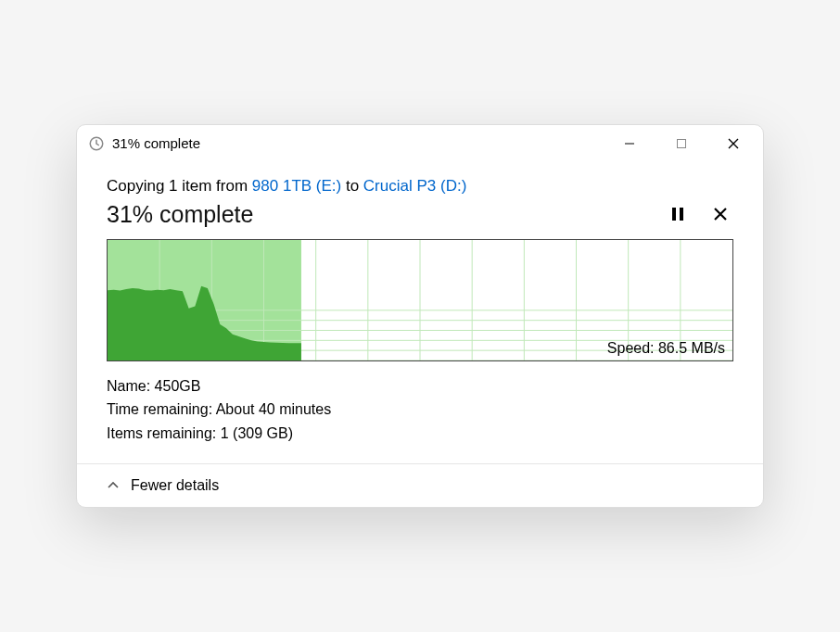 The image size is (840, 632). What do you see at coordinates (274, 410) in the screenshot?
I see `time-value: About 40 minutes` at bounding box center [274, 410].